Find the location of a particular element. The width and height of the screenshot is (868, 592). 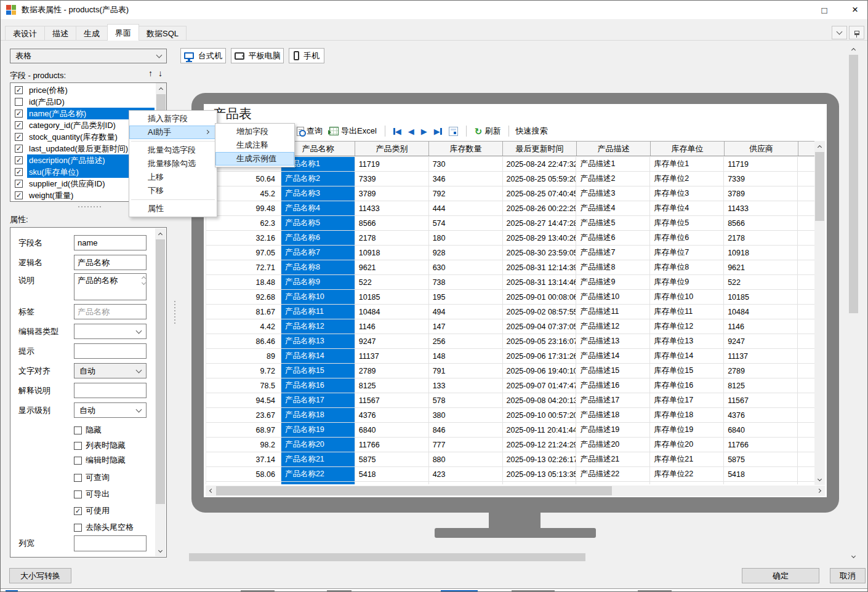

tab-data-sql: 数据SQL is located at coordinates (163, 33).